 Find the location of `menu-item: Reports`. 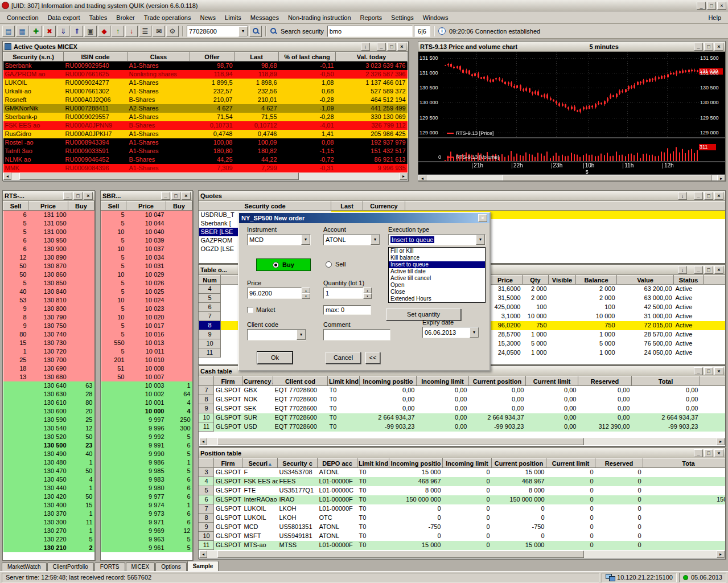

menu-item: Reports is located at coordinates (371, 18).